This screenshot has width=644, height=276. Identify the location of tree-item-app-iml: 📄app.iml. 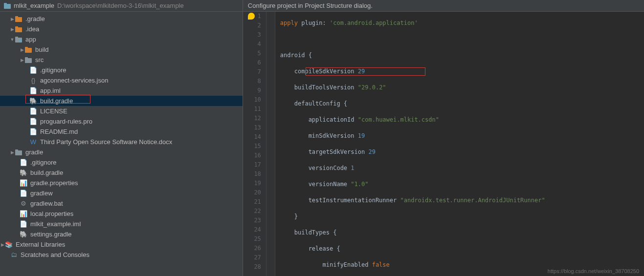
(121, 91).